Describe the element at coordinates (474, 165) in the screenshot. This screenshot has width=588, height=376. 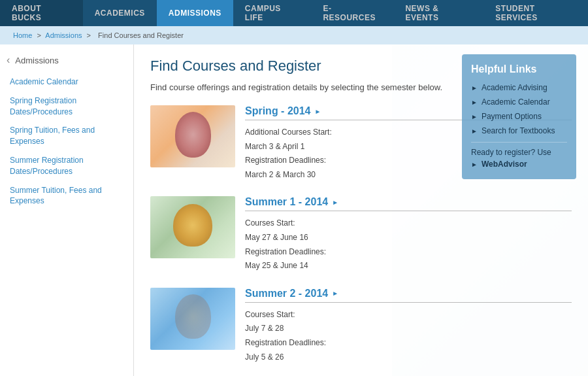
I see `webadvisor-arrow-icon: ►` at that location.